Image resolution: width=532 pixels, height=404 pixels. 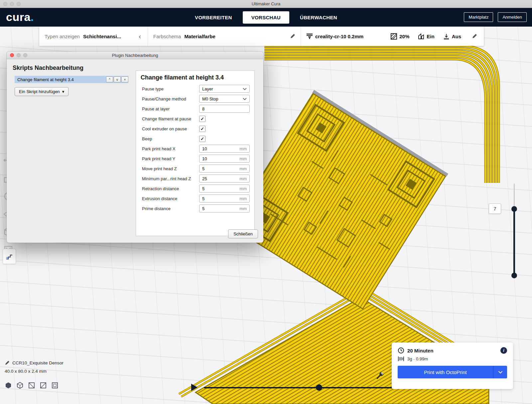 I want to click on path-slider-handle, so click(x=319, y=388).